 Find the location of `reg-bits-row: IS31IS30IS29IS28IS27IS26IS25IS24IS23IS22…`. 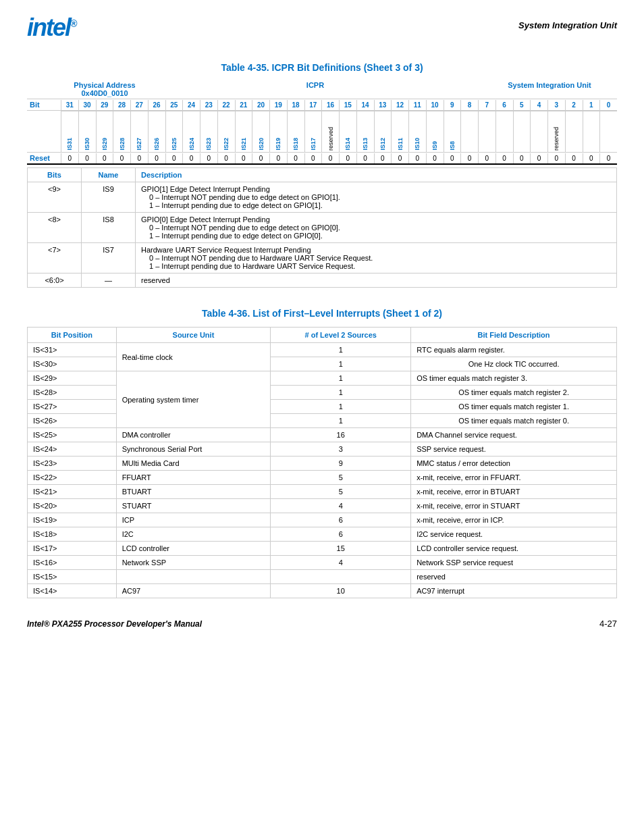

reg-bits-row: IS31IS30IS29IS28IS27IS26IS25IS24IS23IS22… is located at coordinates (322, 132).